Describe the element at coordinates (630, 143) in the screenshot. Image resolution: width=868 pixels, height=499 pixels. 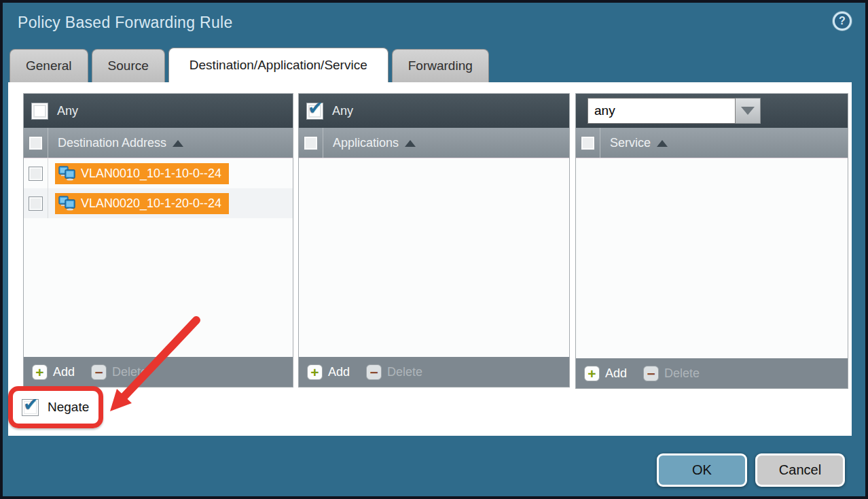
I see `service-column-label: Service` at that location.